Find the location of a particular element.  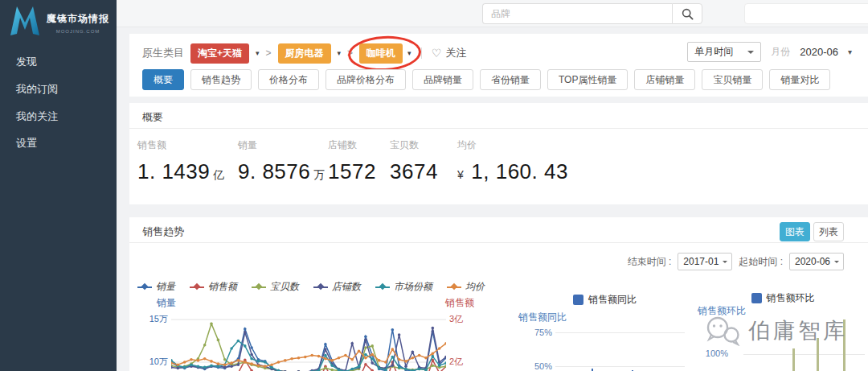

sidebar-item-follows: 我的关注 is located at coordinates (37, 117).